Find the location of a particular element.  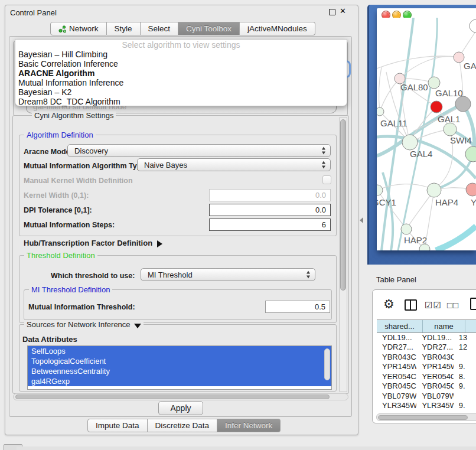

settings-scrollbar-thumb is located at coordinates (343, 205).